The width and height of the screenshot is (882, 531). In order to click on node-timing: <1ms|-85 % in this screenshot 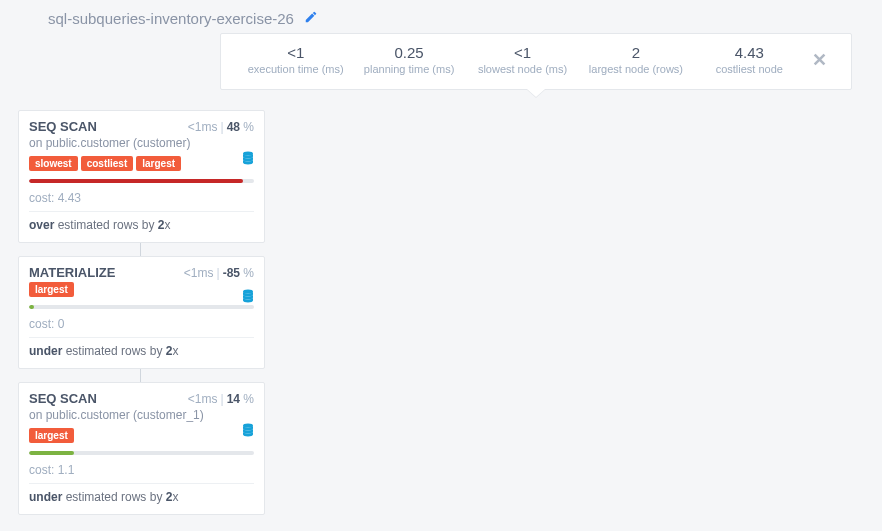, I will do `click(219, 273)`.